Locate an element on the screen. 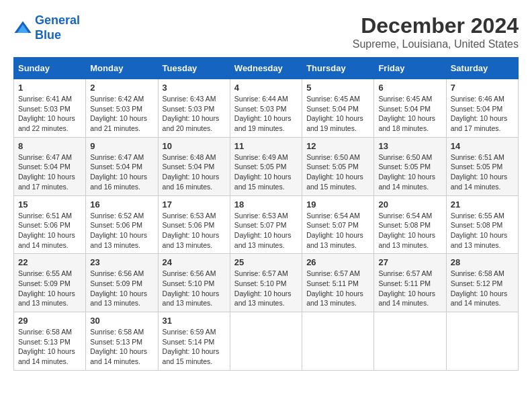 The image size is (532, 411). day-number: 10 is located at coordinates (194, 146).